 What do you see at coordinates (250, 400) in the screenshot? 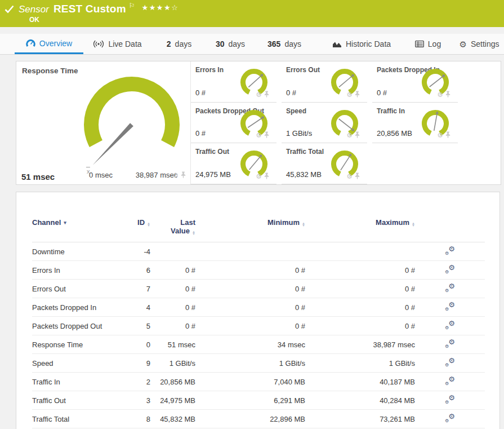
I see `channel-minimum-cell: 6,291 MB` at bounding box center [250, 400].